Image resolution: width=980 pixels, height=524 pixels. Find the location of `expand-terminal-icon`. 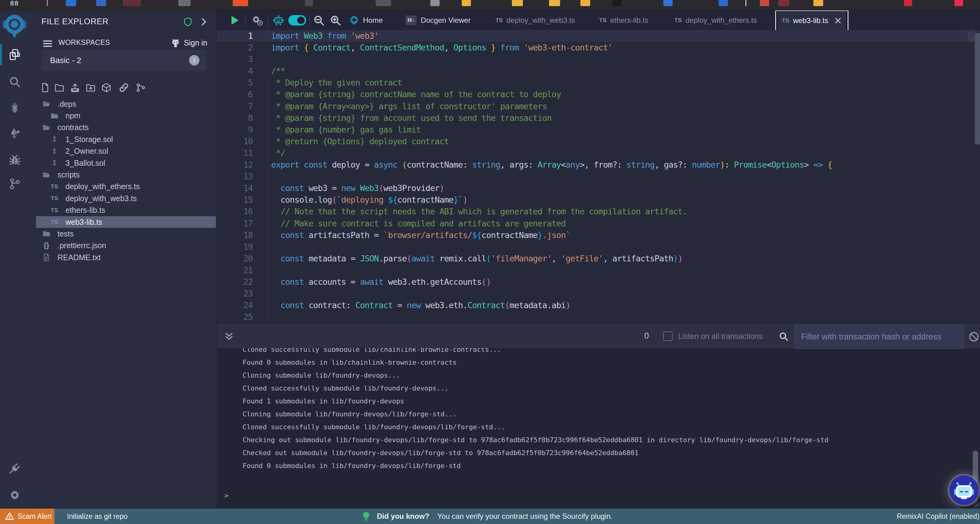

expand-terminal-icon is located at coordinates (229, 336).